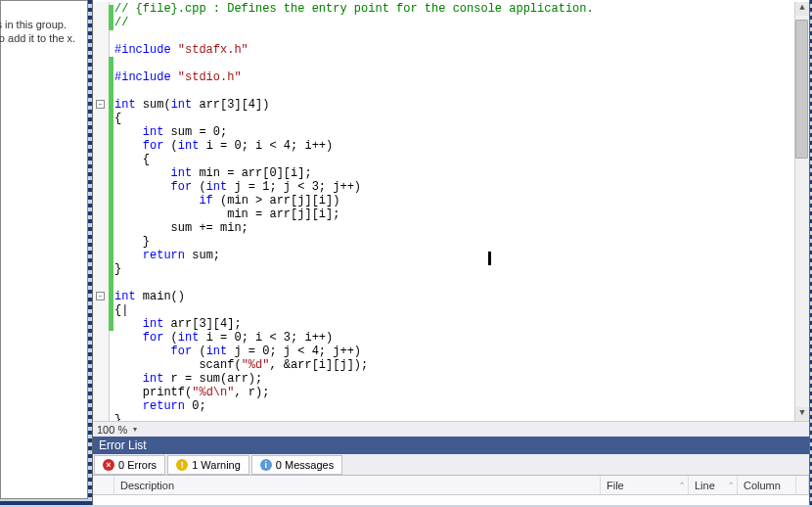 Image resolution: width=812 pixels, height=507 pixels. I want to click on code-line: return sum;, so click(455, 255).